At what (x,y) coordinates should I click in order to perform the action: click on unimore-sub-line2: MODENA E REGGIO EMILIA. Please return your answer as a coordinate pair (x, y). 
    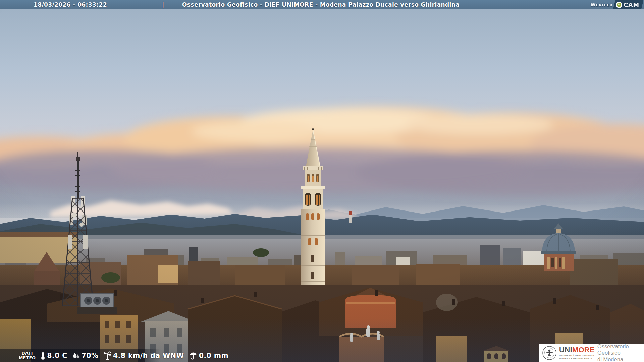
    Looking at the image, I should click on (577, 359).